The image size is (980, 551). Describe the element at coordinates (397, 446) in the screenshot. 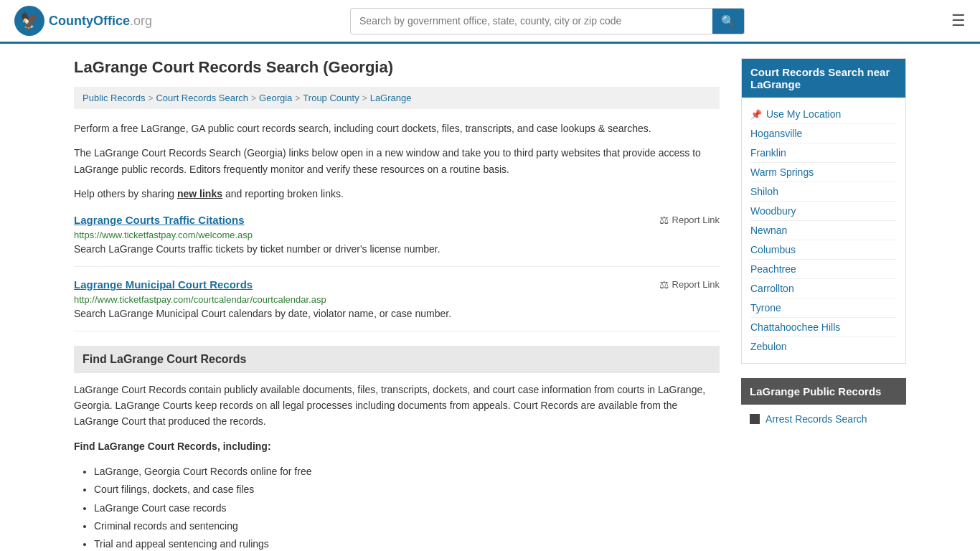

I see `find-section-including-label: Find LaGrange Court Records, including:` at that location.